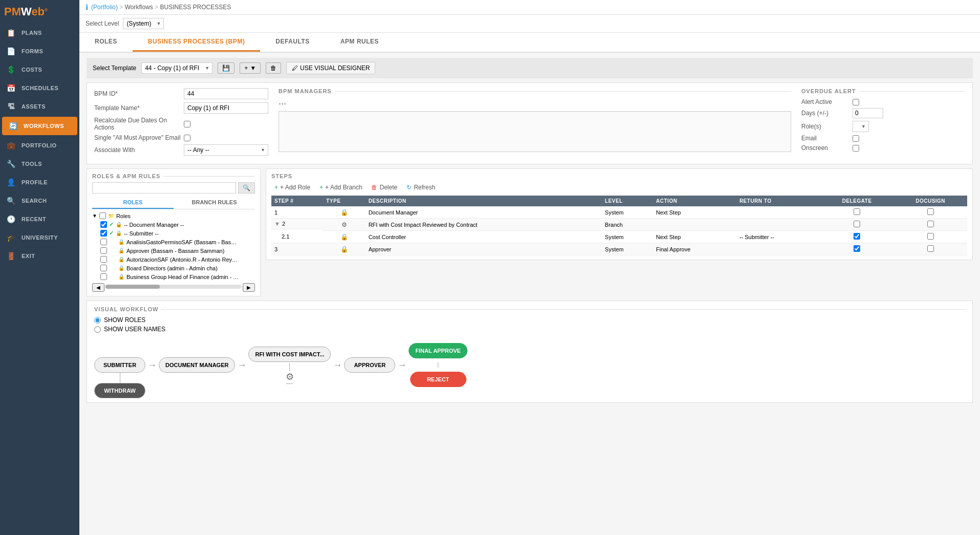 This screenshot has width=980, height=535. Describe the element at coordinates (40, 164) in the screenshot. I see `sidebar-item-tools: 🔧 TOOLS` at that location.